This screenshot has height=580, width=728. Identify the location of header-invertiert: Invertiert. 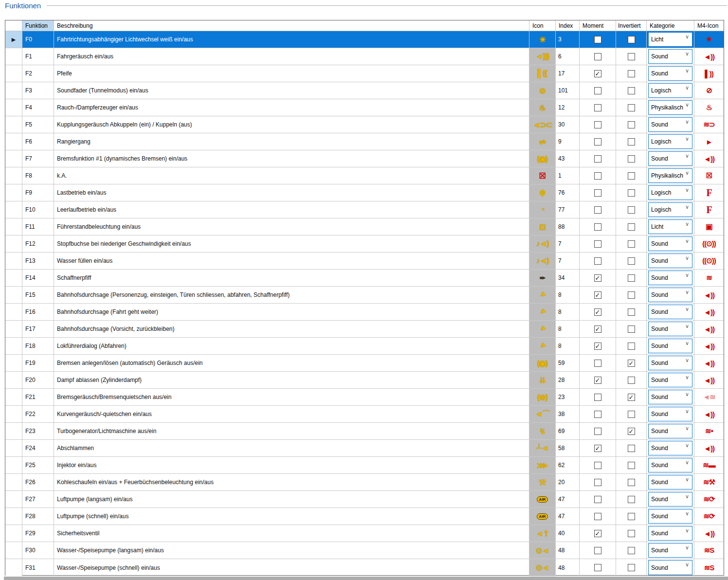
(632, 26).